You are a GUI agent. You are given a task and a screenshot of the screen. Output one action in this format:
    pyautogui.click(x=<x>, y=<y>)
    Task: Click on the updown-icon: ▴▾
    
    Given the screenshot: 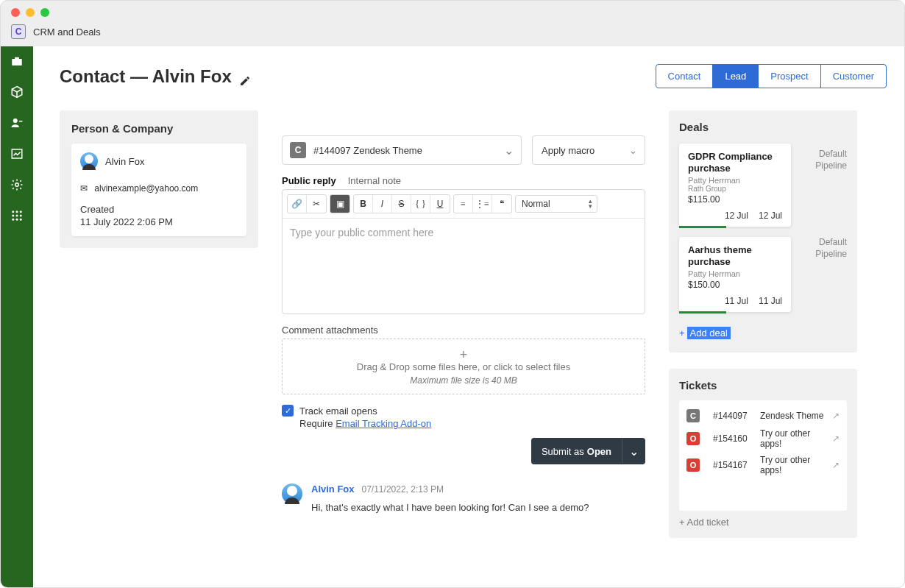 What is the action you would take?
    pyautogui.click(x=590, y=204)
    